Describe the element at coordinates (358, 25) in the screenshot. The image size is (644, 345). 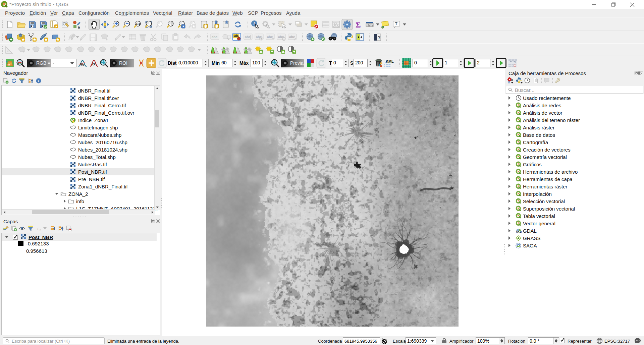
I see `svg-text: Σ` at that location.